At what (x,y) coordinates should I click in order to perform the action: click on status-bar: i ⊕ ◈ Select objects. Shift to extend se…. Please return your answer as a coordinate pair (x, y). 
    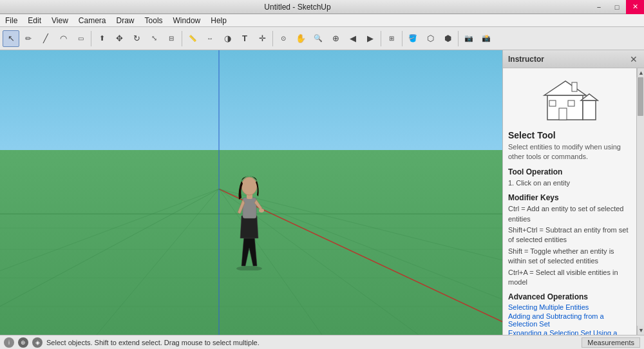
    Looking at the image, I should click on (322, 342).